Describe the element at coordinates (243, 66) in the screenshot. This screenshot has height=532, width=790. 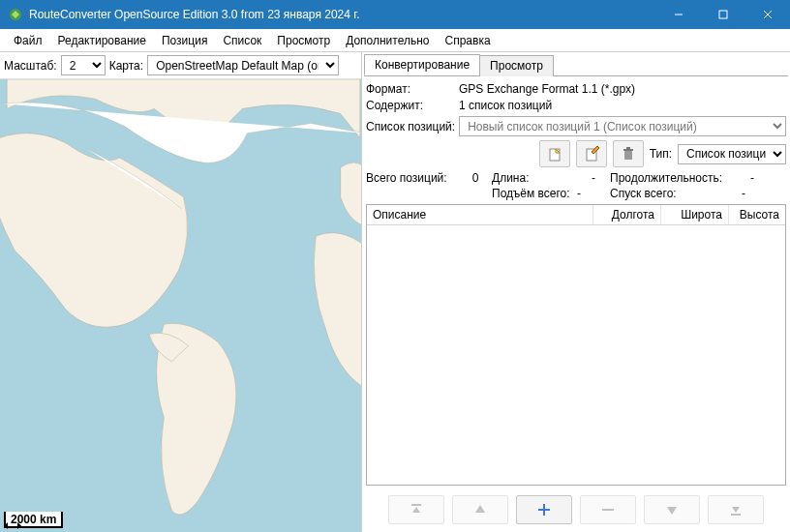
I see `map-select: OpenStreetMap Default Map (онл…` at that location.